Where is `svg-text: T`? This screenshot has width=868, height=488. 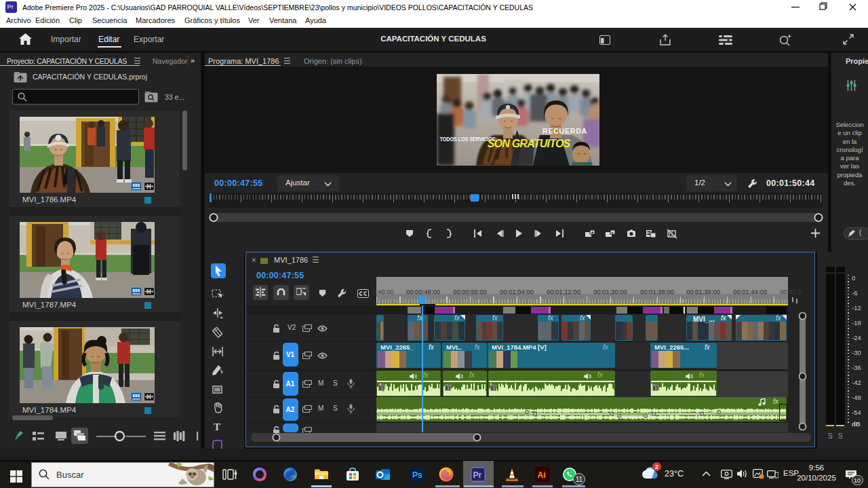
svg-text: T is located at coordinates (217, 427).